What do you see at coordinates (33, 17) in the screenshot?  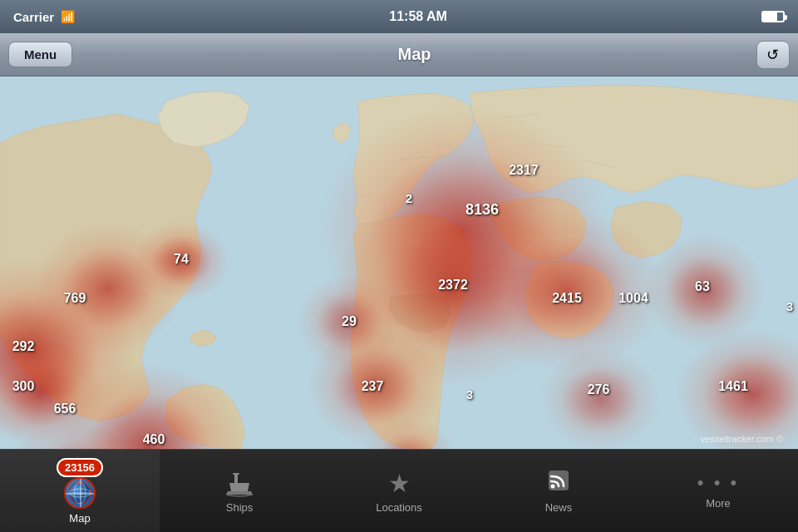 I see `carrier-label: Carrier` at bounding box center [33, 17].